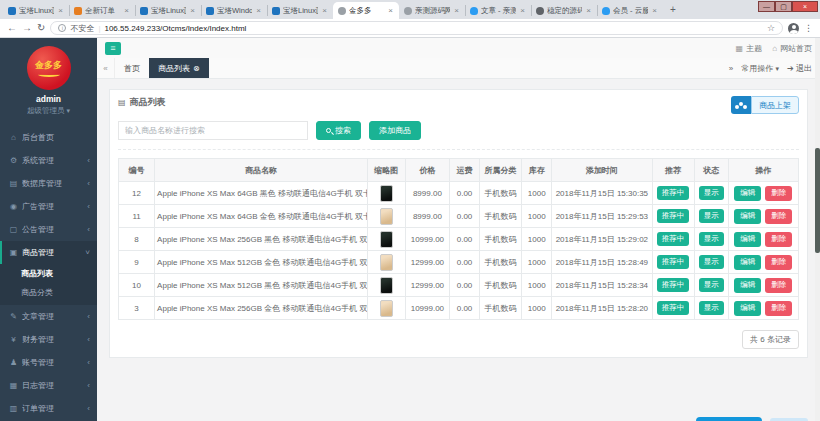 Image resolution: width=820 pixels, height=421 pixels. I want to click on browser-tab-7: 文章 - 亲测源码网×, so click(498, 10).